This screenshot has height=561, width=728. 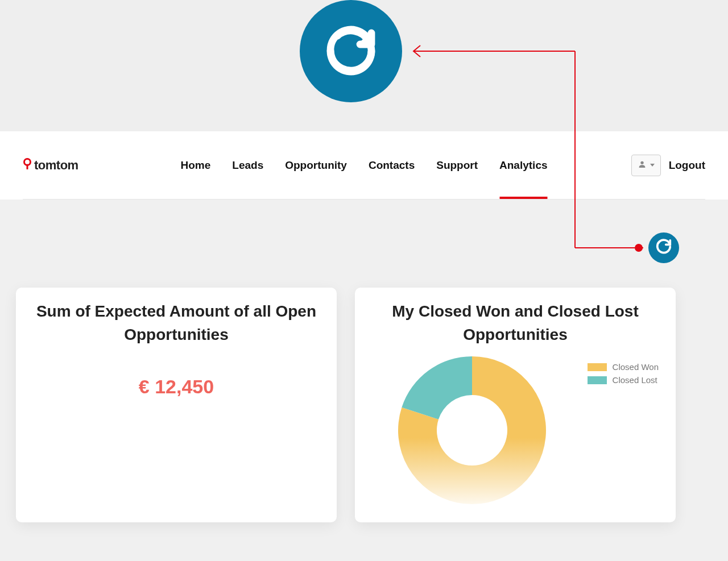 I want to click on logout-link: Logout, so click(x=687, y=165).